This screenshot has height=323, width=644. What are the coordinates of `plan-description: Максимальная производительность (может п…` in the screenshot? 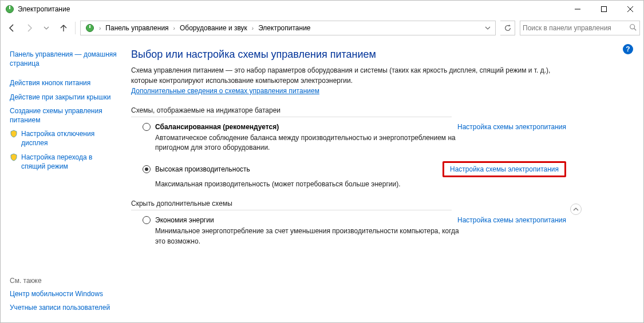 It's located at (310, 184).